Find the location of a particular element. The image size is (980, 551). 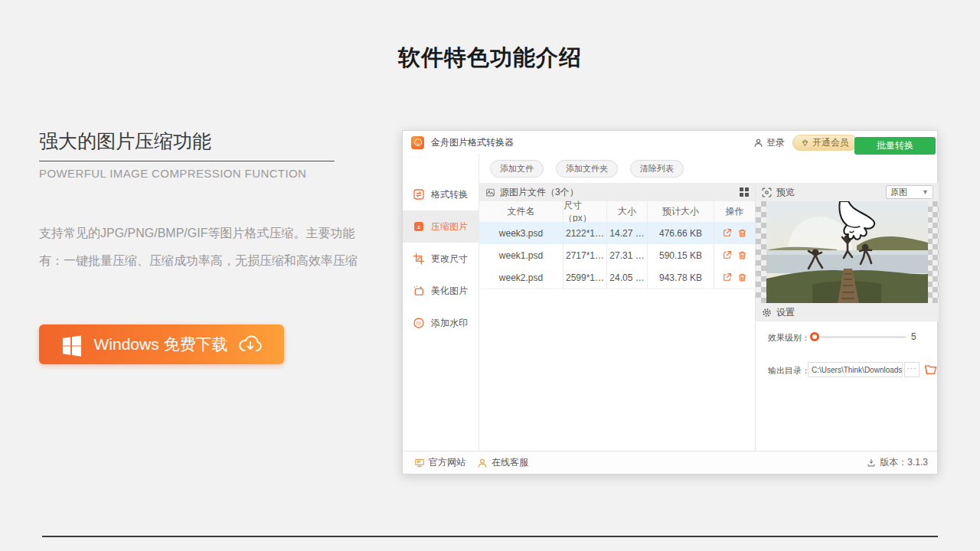

column-header-size: 大小 is located at coordinates (628, 211).